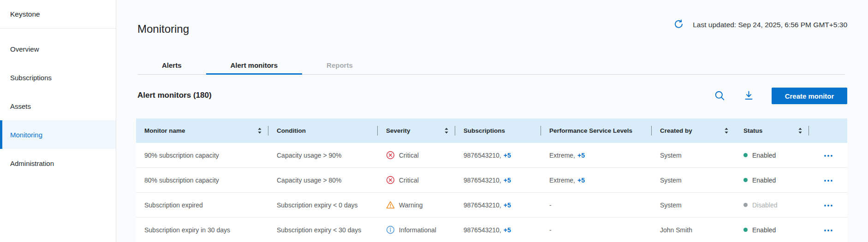 The image size is (868, 242). I want to click on page-title: Monitoring, so click(163, 29).